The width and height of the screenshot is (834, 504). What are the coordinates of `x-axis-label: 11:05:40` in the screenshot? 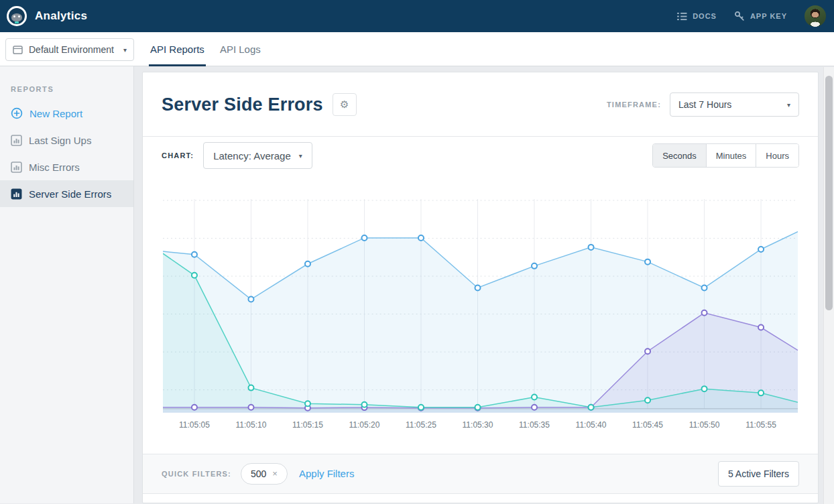 It's located at (591, 425).